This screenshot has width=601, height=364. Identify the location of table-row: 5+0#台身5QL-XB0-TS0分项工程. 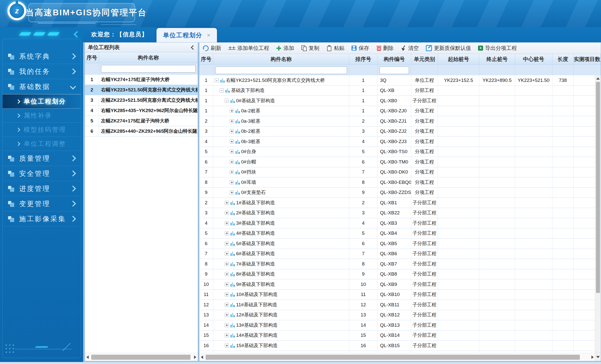
(397, 152).